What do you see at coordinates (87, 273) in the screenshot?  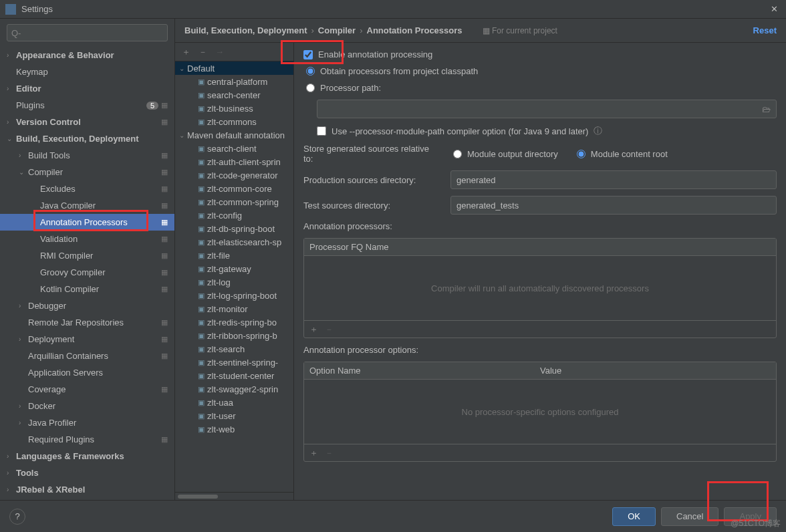 I see `sidebar-item: Groovy Compiler▦` at bounding box center [87, 273].